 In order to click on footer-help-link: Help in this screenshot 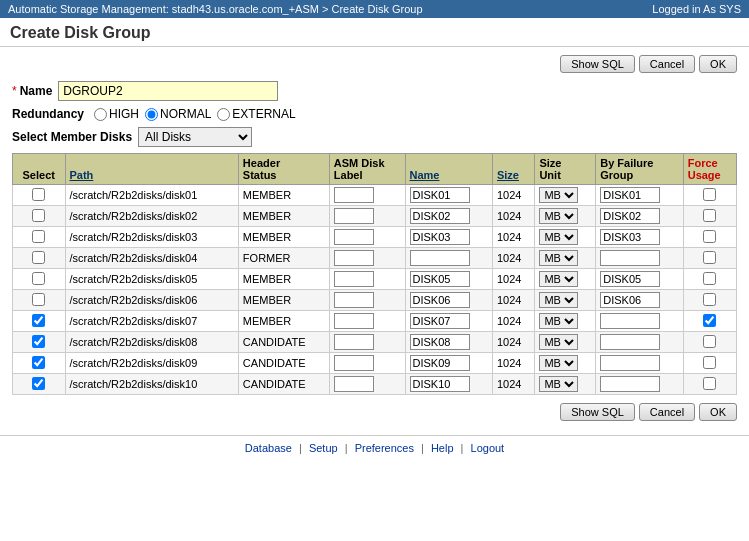, I will do `click(442, 448)`.